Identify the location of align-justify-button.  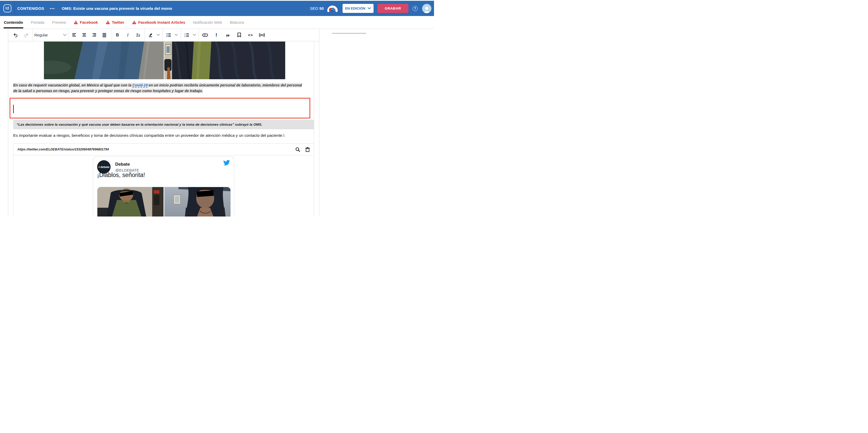
(105, 35).